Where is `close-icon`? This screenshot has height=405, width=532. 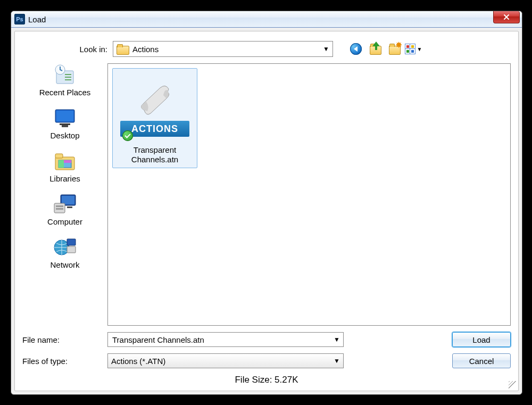 close-icon is located at coordinates (506, 17).